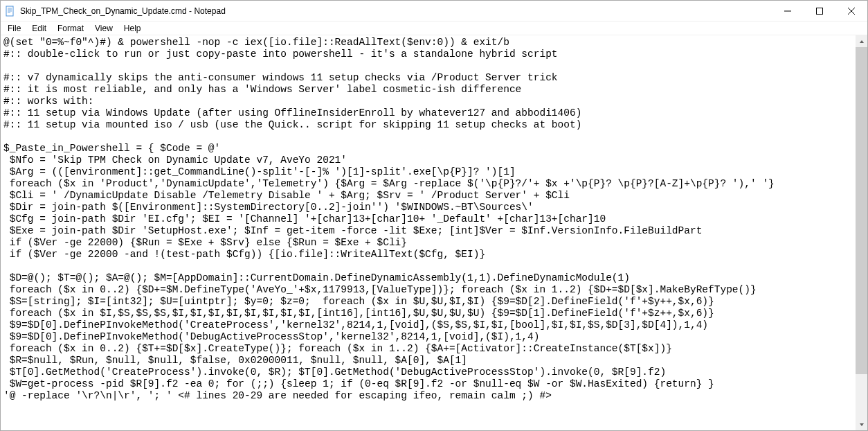 The image size is (868, 431). Describe the element at coordinates (71, 28) in the screenshot. I see `menu-format: Format` at that location.